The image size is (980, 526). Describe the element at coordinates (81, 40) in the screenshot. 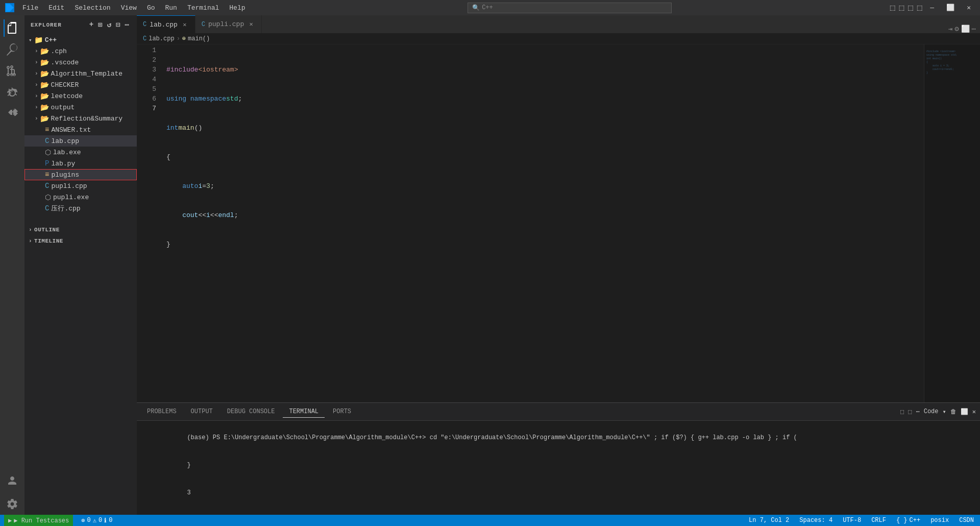

I see `tree-root-cpp: ▾ 📁 C++` at that location.